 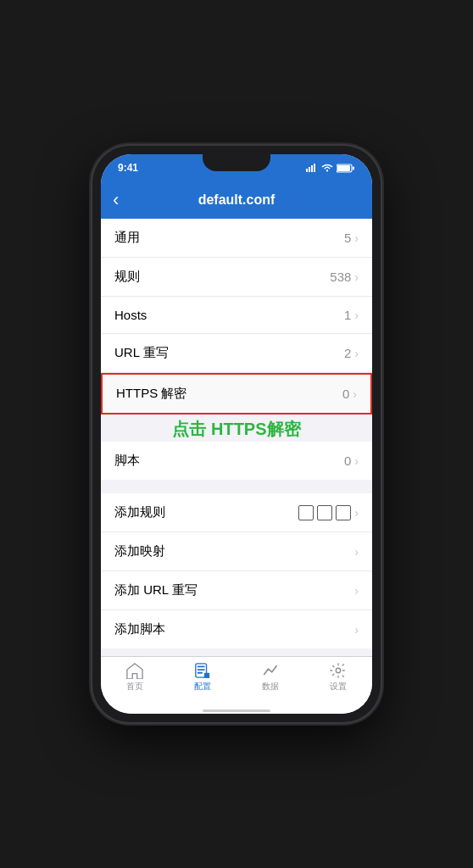 I want to click on tab-home-label: 首页, so click(x=135, y=687).